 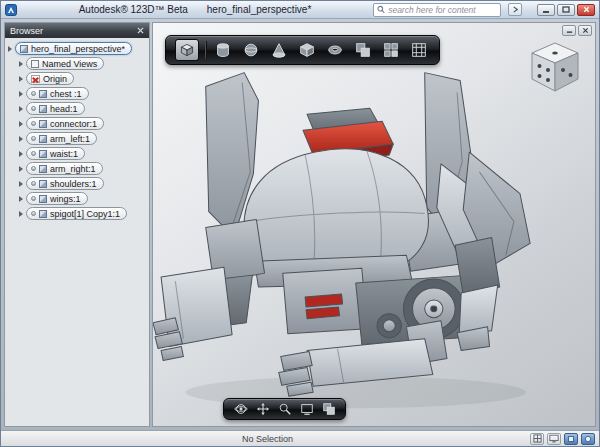 What do you see at coordinates (82, 64) in the screenshot?
I see `tree-item-named-views: Named Views` at bounding box center [82, 64].